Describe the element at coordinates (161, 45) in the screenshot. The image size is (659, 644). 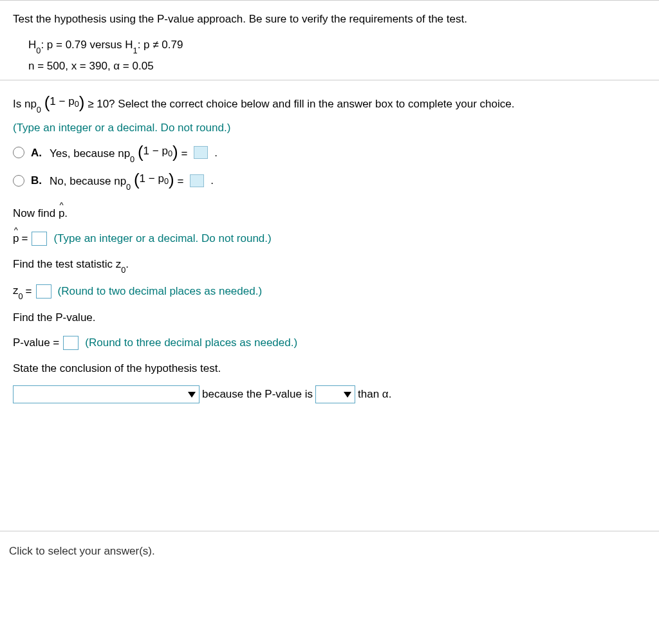
I see `h1-end: : p ≠ 0.79` at that location.